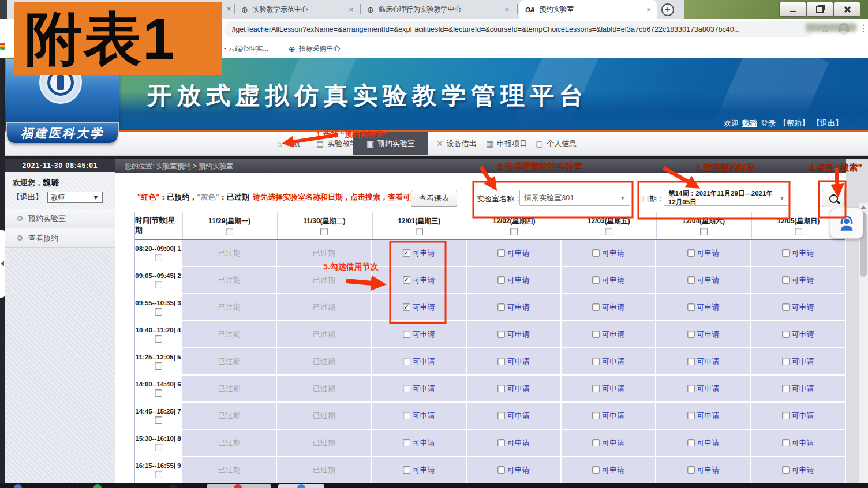 The height and width of the screenshot is (488, 868). I want to click on sidebar-item-view-reservations: 查看预约, so click(60, 238).